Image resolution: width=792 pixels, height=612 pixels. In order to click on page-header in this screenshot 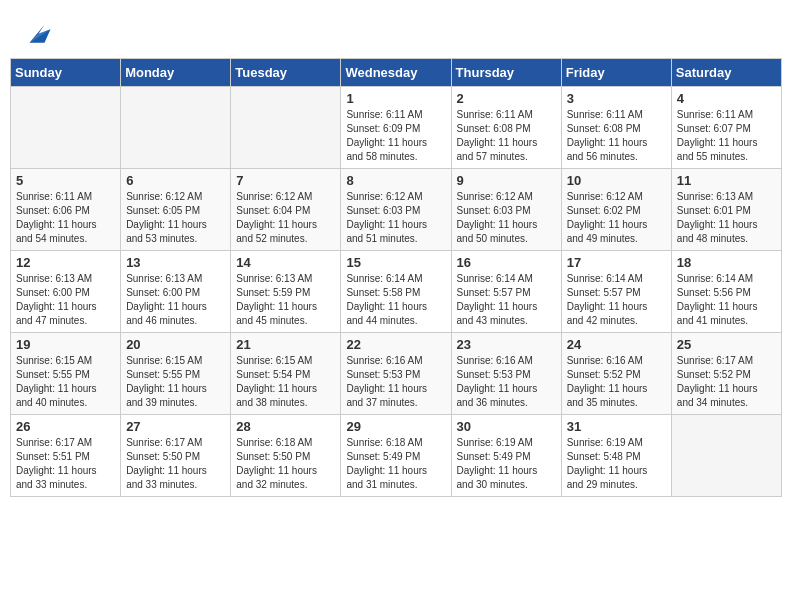, I will do `click(396, 31)`.